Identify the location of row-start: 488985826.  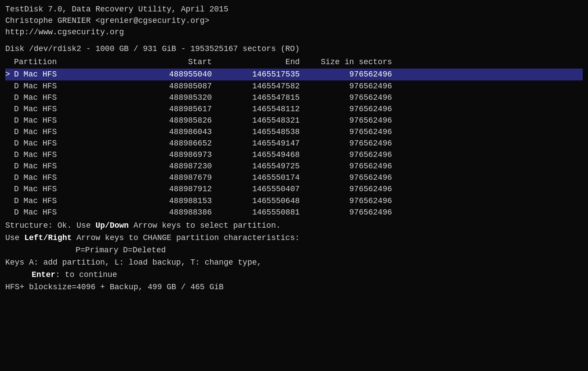
(172, 120).